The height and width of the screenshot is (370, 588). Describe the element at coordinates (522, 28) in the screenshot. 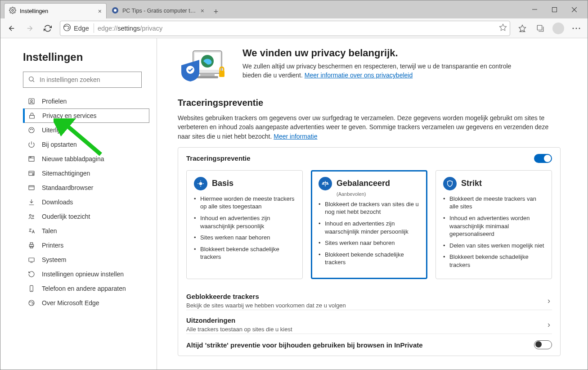

I see `favorites-button` at that location.